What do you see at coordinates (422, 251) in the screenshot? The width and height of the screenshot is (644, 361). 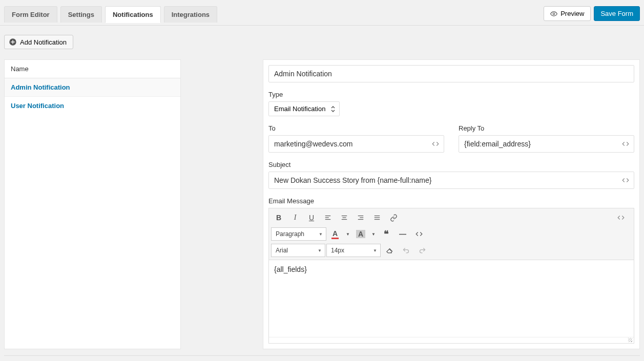 I see `redo-icon` at bounding box center [422, 251].